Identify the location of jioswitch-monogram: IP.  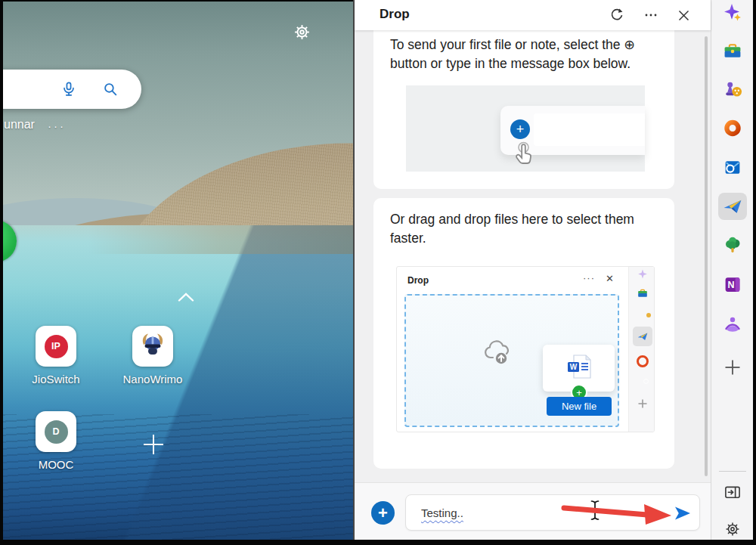
(56, 346).